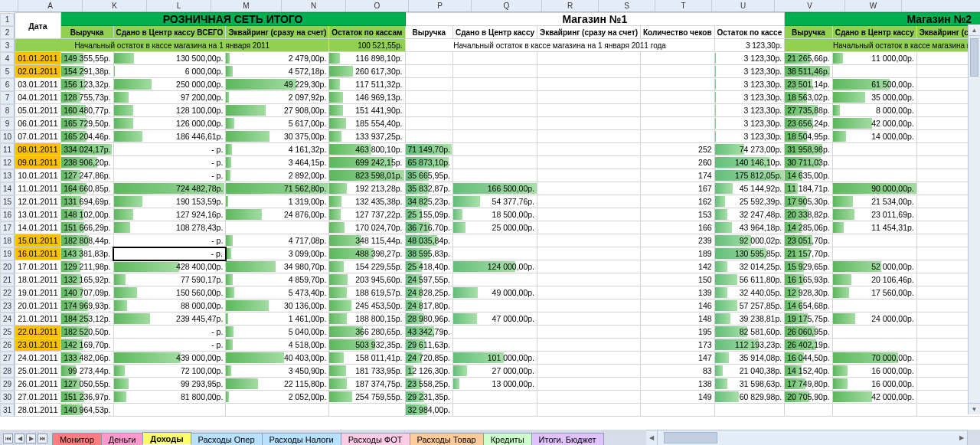 The height and width of the screenshot is (445, 980). I want to click on cell-U: 16 000,00р., so click(874, 371).